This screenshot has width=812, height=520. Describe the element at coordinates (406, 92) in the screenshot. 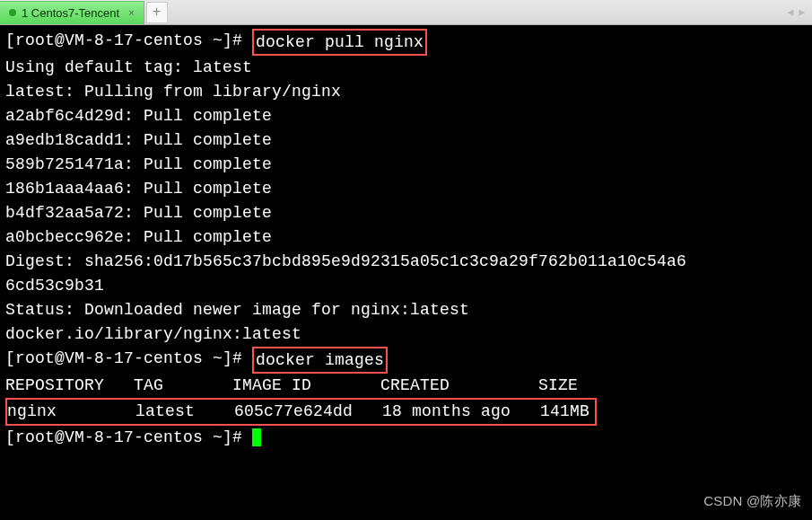

I see `terminal-line: latest: Pulling from library/nginx` at that location.